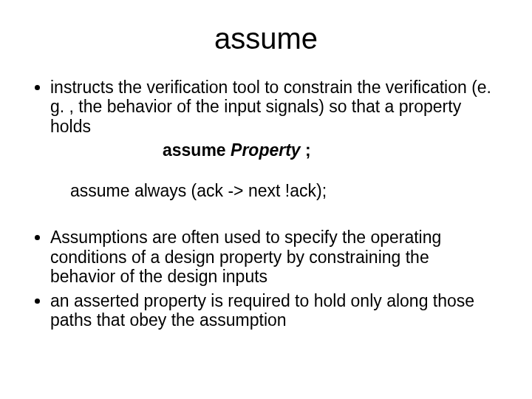 This screenshot has height=399, width=532. Describe the element at coordinates (194, 150) in the screenshot. I see `syntax-keyword: assume` at that location.